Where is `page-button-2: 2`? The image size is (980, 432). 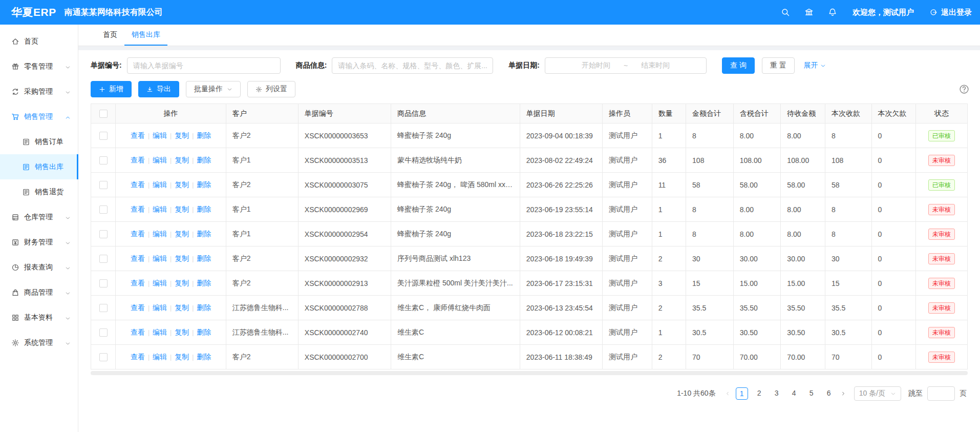 page-button-2: 2 is located at coordinates (759, 394).